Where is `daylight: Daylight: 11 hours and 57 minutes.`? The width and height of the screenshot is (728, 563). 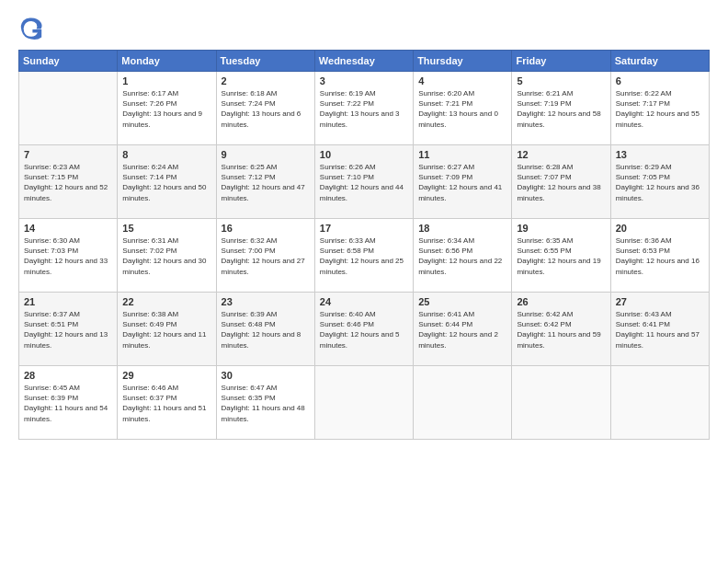 daylight: Daylight: 11 hours and 57 minutes. is located at coordinates (658, 339).